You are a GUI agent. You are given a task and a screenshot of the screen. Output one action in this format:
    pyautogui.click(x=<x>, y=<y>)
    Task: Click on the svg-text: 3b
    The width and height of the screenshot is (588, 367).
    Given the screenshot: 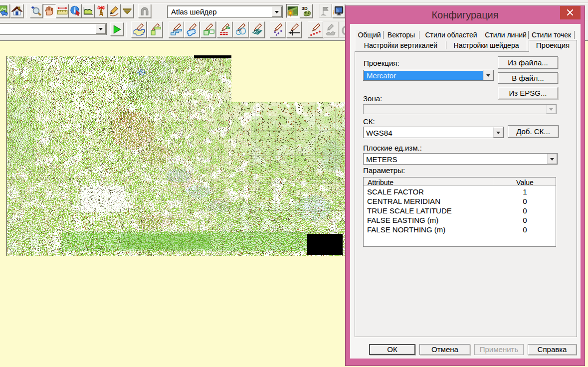 What is the action you would take?
    pyautogui.click(x=227, y=27)
    